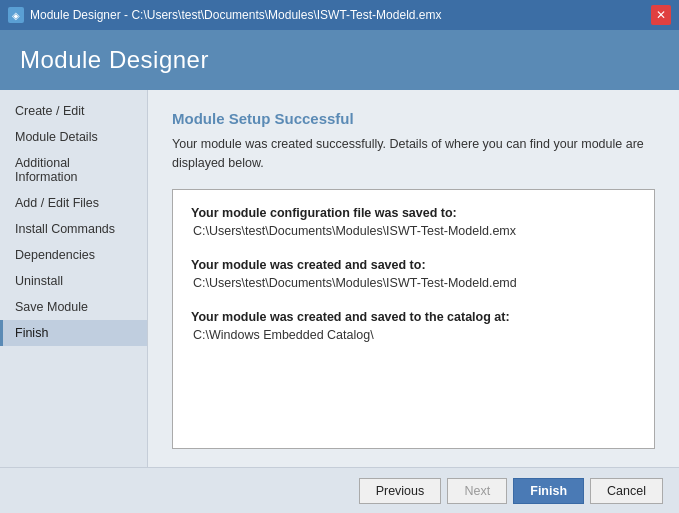  Describe the element at coordinates (414, 213) in the screenshot. I see `config-file-label: Your module configuration file was saved…` at that location.